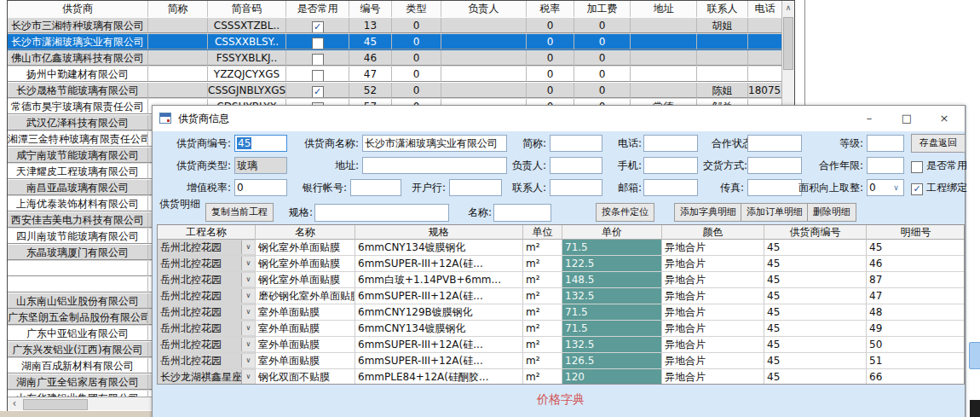  Describe the element at coordinates (561, 362) in the screenshot. I see `detail-row: 岳州北控花园∨室外单面贴膜6mmSUPER-III+12A(硅...m²126.…` at that location.